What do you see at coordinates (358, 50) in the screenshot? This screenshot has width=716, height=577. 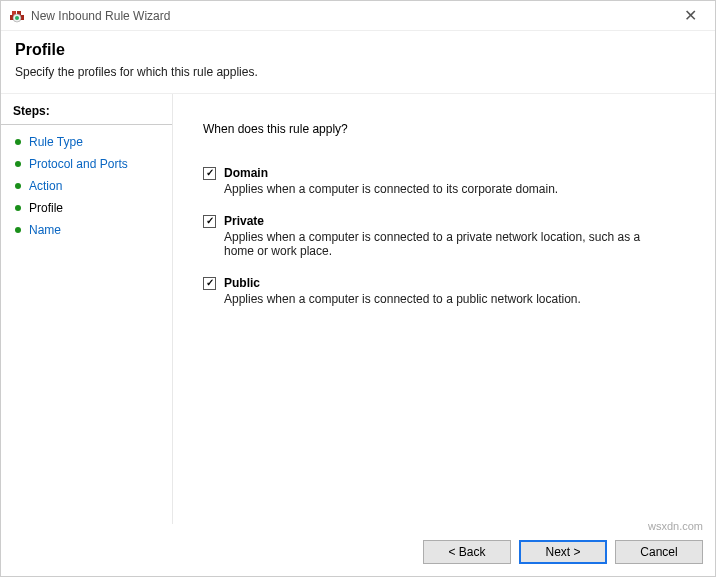 I see `page-title: Profile` at bounding box center [358, 50].